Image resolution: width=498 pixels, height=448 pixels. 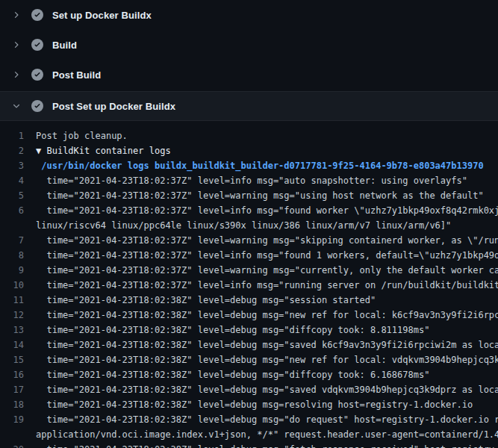 I want to click on log-line-3: 3 /usr/bin/docker logs buildx_buildkit_b…, so click(x=249, y=166).